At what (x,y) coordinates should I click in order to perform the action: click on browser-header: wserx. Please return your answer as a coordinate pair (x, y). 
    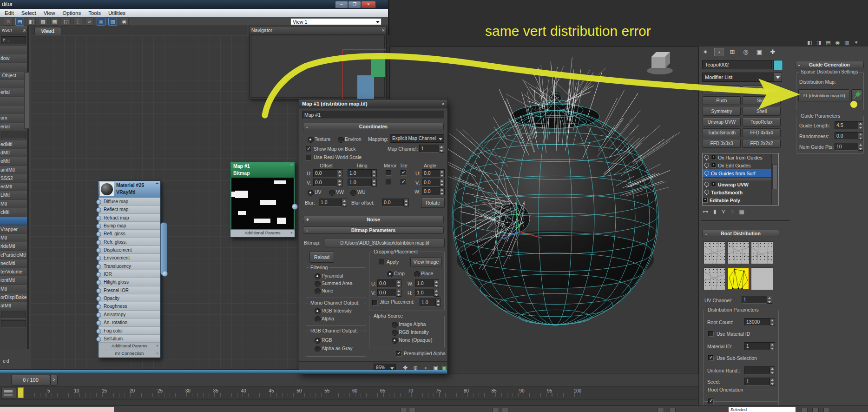
    Looking at the image, I should click on (13, 30).